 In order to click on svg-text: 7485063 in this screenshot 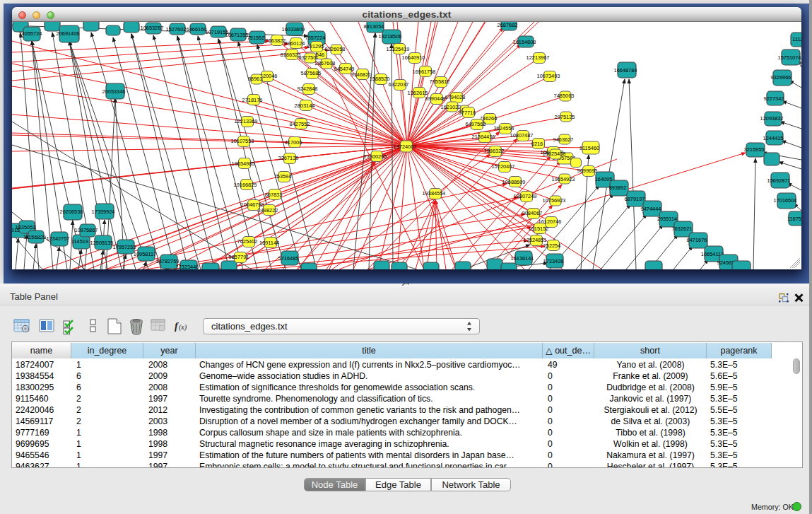, I will do `click(564, 96)`.